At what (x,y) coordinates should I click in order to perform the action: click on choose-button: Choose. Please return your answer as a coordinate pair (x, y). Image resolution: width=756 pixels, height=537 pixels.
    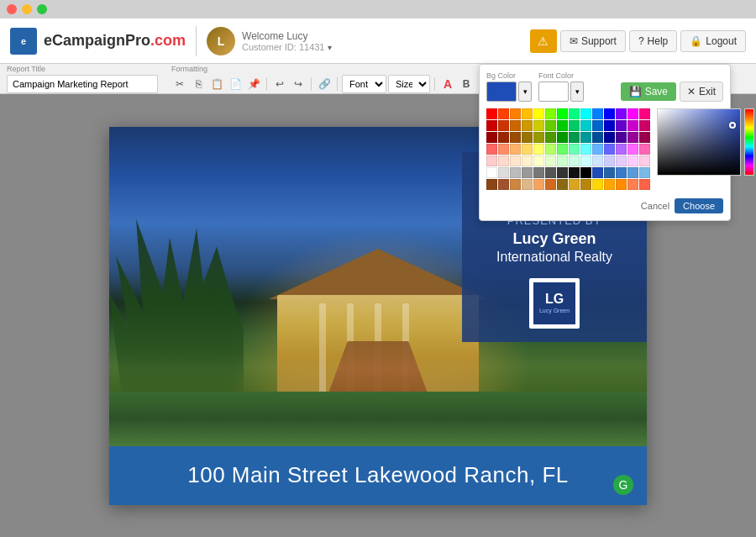
    Looking at the image, I should click on (699, 206).